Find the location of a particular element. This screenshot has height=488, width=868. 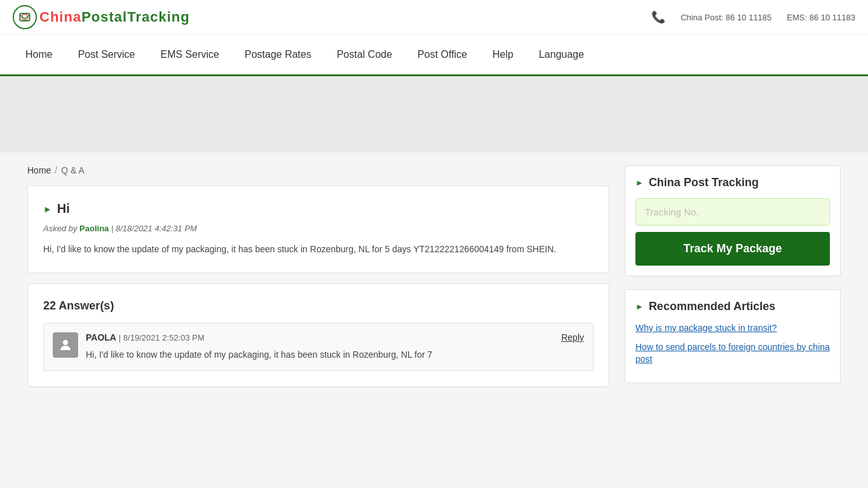

recommended-title-text: Recommended Articles is located at coordinates (712, 306).